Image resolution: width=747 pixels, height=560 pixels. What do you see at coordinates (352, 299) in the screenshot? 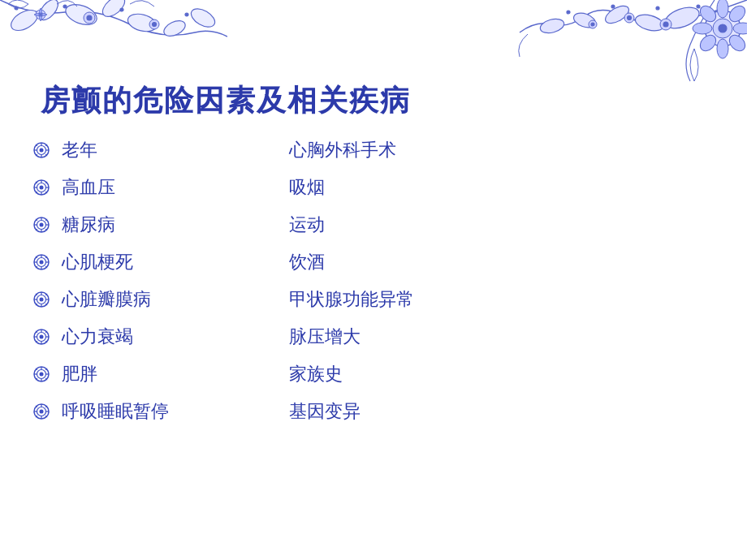
I see `item-right-4: 甲状腺功能异常` at bounding box center [352, 299].